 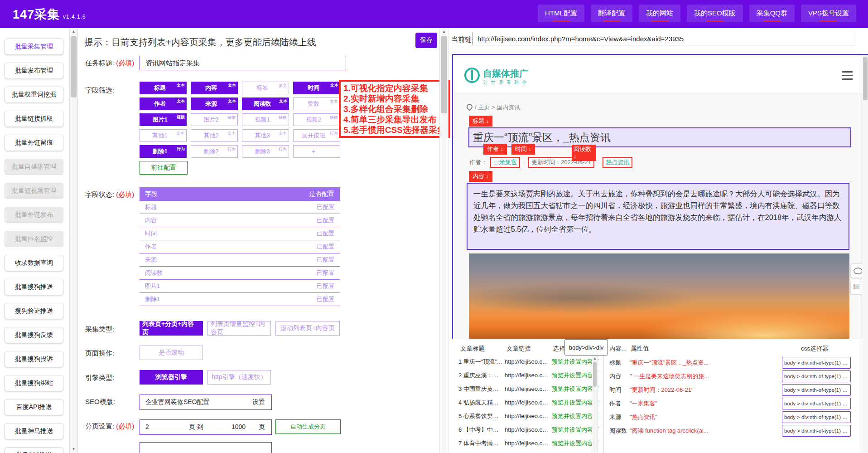 What do you see at coordinates (317, 151) in the screenshot?
I see `field-button-add: +` at bounding box center [317, 151].